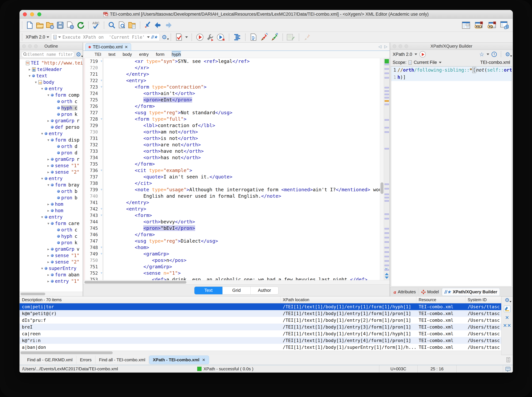 Image resolution: width=532 pixels, height=397 pixels. I want to click on breadcrumb-item-entry: entry, so click(144, 54).